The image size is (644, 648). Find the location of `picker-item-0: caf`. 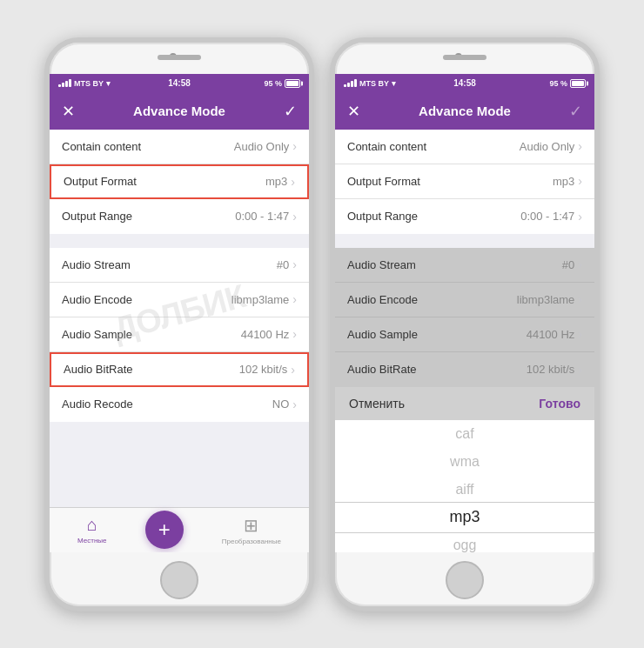

picker-item-0: caf is located at coordinates (465, 434).